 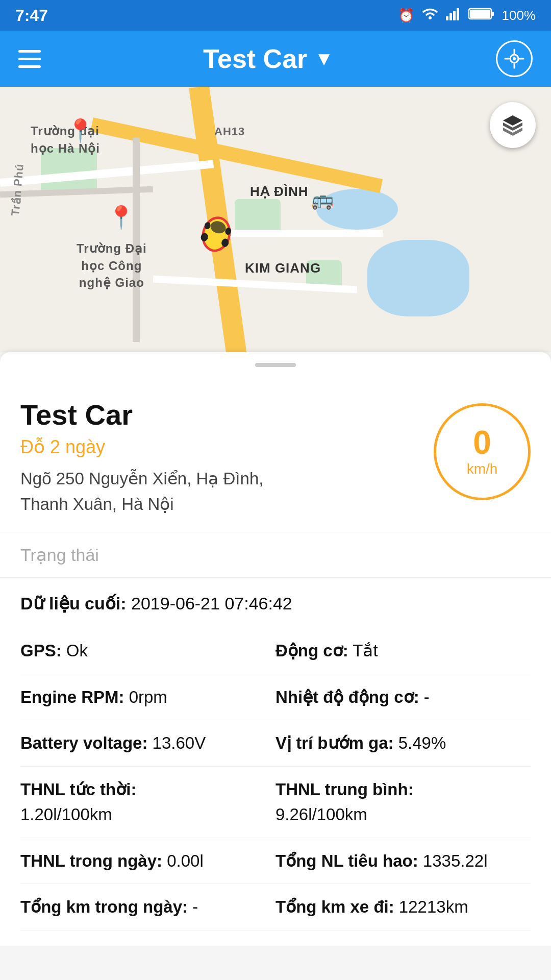 What do you see at coordinates (227, 414) in the screenshot?
I see `vehicle-name: Test Car` at bounding box center [227, 414].